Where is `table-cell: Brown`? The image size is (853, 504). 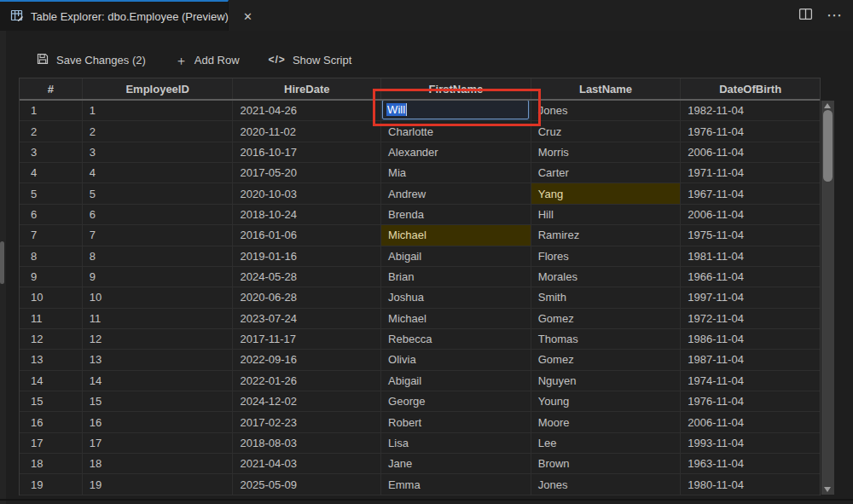
table-cell: Brown is located at coordinates (606, 464).